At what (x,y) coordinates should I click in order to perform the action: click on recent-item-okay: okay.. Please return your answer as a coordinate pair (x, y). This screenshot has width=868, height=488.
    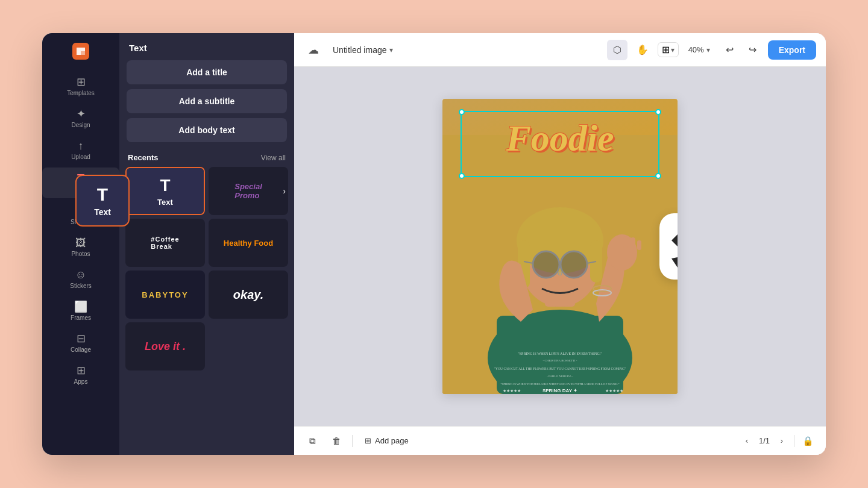
    Looking at the image, I should click on (248, 295).